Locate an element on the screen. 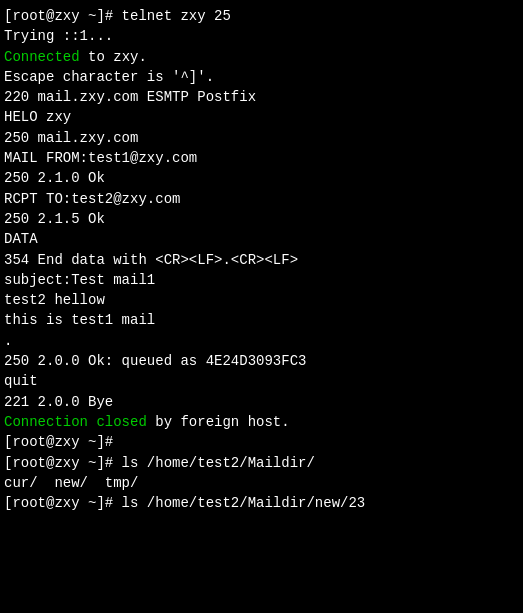 The image size is (523, 613). terminal-line: [root@zxy ~]# ls /home/test2/Maildir/ is located at coordinates (262, 463).